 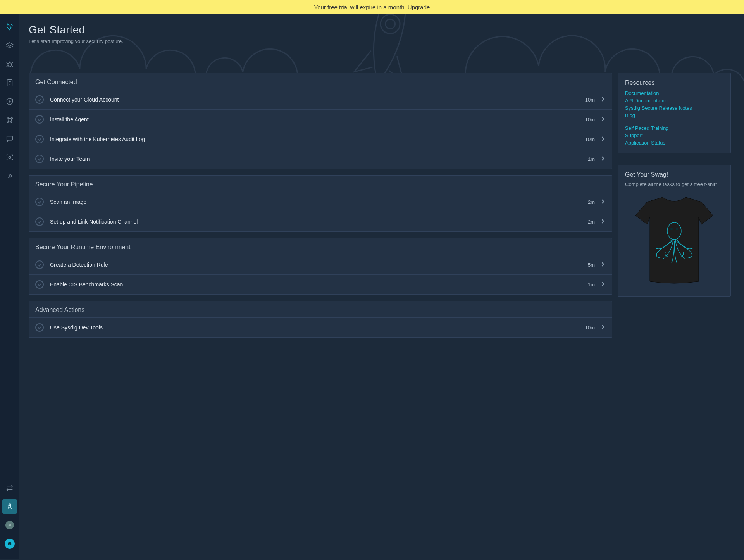 What do you see at coordinates (320, 81) in the screenshot?
I see `task-section-title: Get Connected` at bounding box center [320, 81].